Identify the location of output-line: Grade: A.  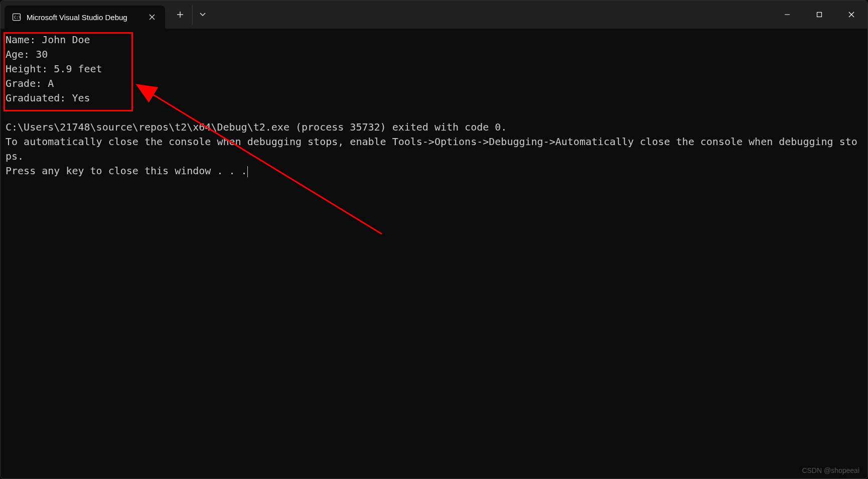
(30, 83).